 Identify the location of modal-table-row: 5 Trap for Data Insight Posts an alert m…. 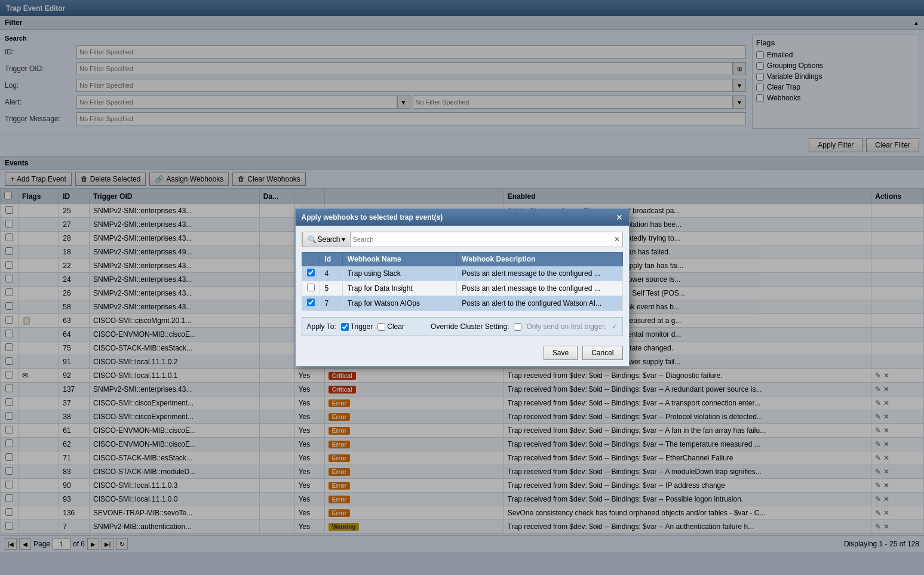
(462, 289).